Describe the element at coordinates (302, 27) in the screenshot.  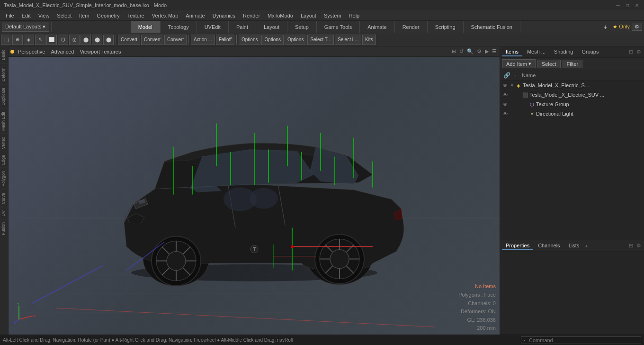
I see `tab-setup: Setup` at that location.